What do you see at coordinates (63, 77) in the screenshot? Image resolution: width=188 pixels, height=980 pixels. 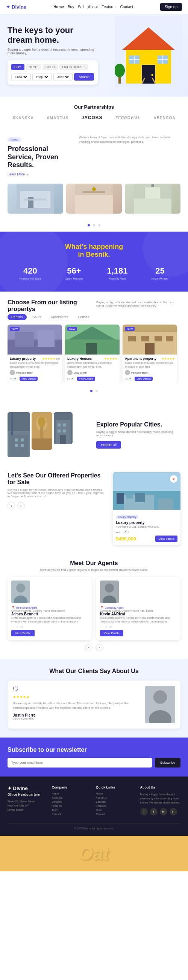 I see `average-price-field: Average Price ▾` at bounding box center [63, 77].